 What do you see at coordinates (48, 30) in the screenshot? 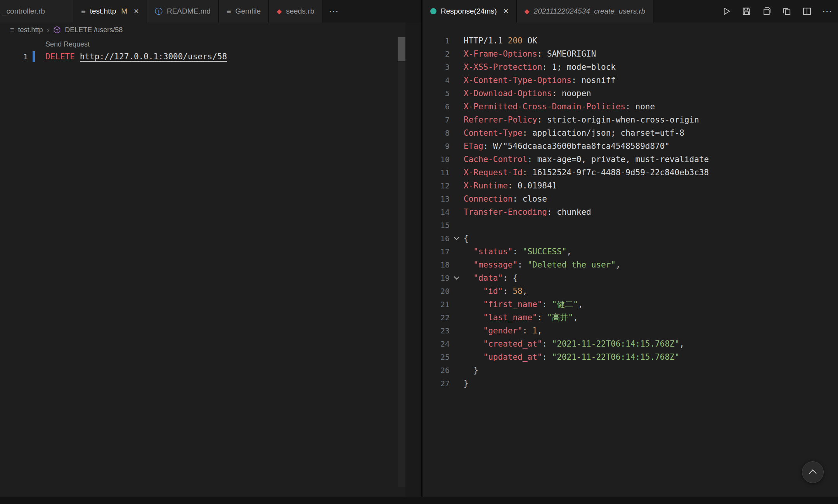
I see `chevron-right-icon: ›` at bounding box center [48, 30].